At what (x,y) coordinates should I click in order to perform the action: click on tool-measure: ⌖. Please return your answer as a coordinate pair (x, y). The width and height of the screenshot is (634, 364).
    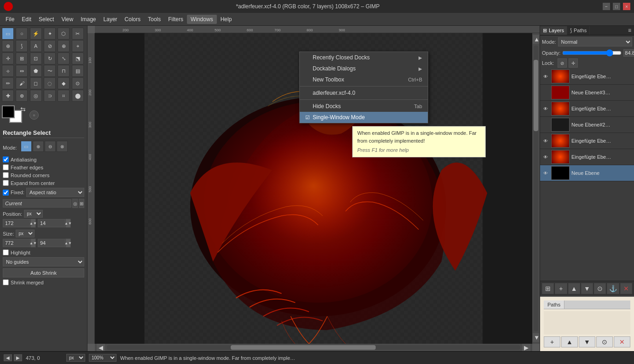
    Looking at the image, I should click on (78, 46).